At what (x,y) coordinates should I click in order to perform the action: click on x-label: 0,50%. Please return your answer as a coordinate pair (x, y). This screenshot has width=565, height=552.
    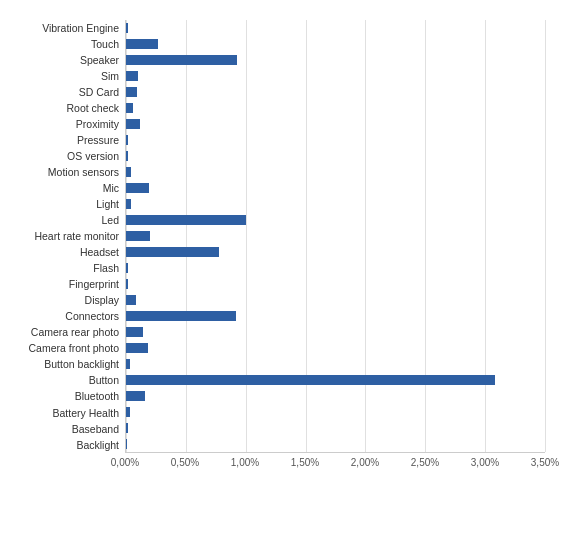
    Looking at the image, I should click on (185, 462).